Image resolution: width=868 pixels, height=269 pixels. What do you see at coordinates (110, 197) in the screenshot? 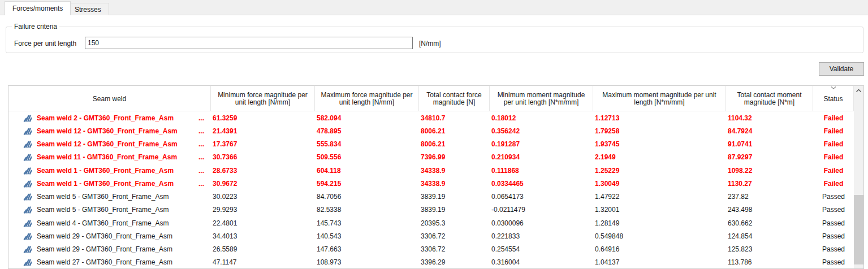
I see `cell-seam-weld-name: Seam weld 5 - GMT360_Front_Frame_Asm` at bounding box center [110, 197].